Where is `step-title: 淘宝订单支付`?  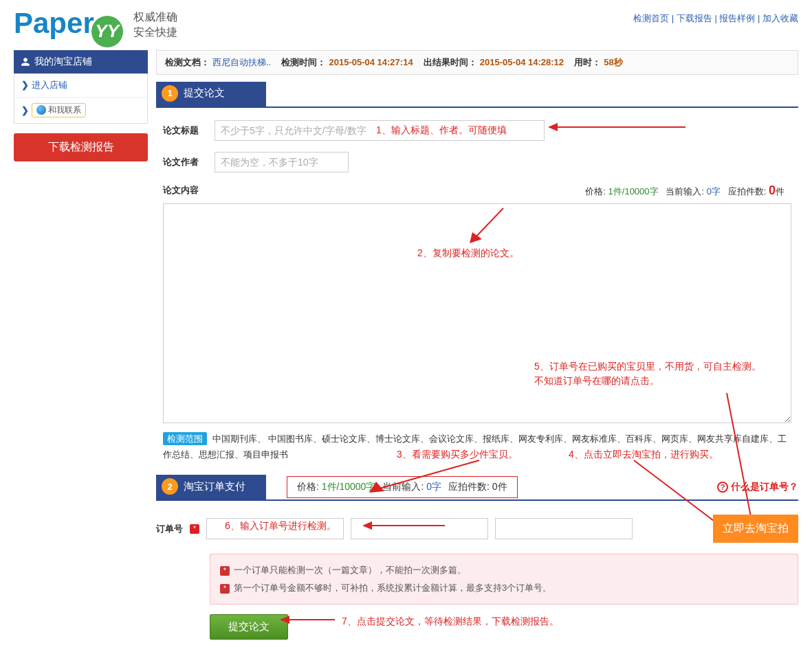 step-title: 淘宝订单支付 is located at coordinates (219, 486).